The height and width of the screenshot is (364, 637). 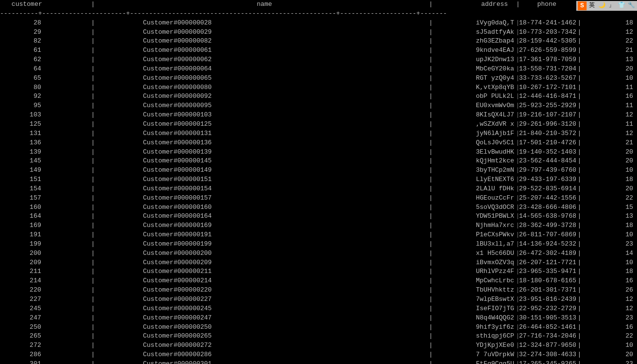 What do you see at coordinates (547, 32) in the screenshot?
I see `cell-phone: 10-773-203-7342` at bounding box center [547, 32].